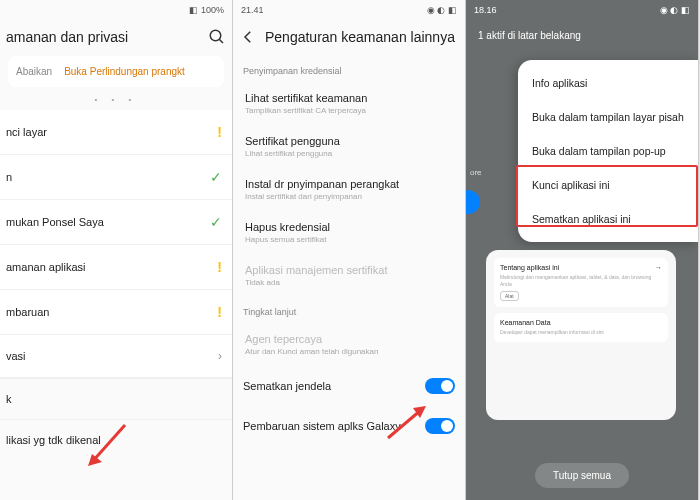  Describe the element at coordinates (220, 356) in the screenshot. I see `chevron-right-icon: ›` at that location.